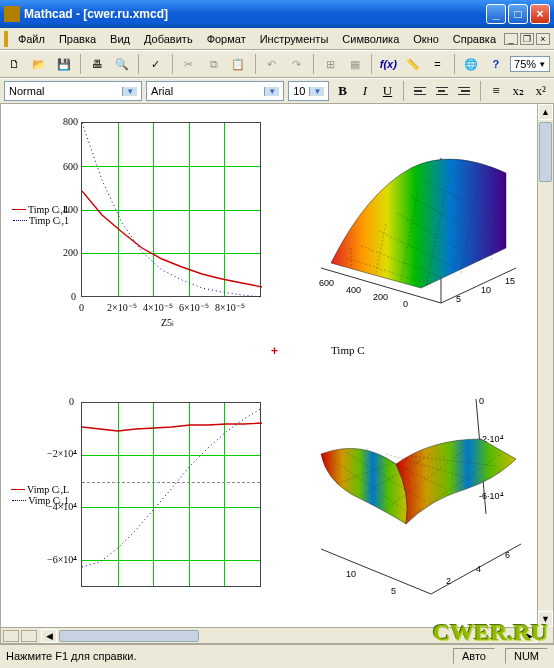 This screenshot has width=554, height=668. What do you see at coordinates (272, 64) in the screenshot?
I see `undo-button: ↶` at bounding box center [272, 64].